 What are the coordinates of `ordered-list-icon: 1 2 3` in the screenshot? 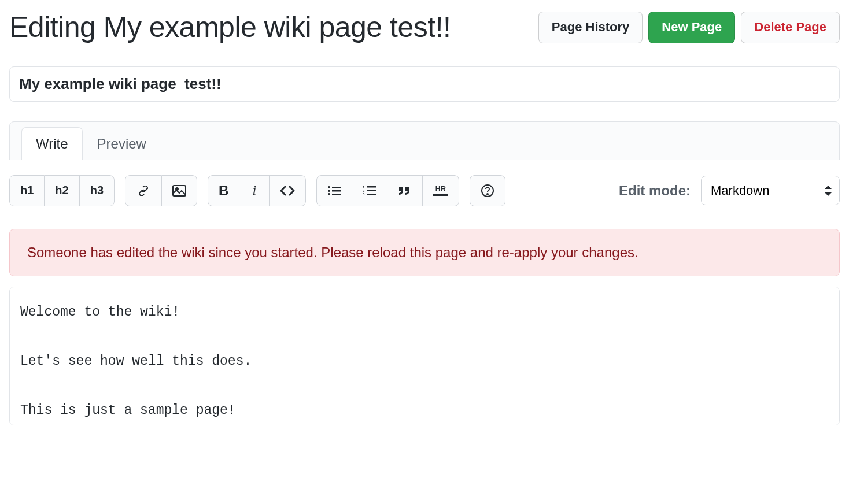 It's located at (370, 191).